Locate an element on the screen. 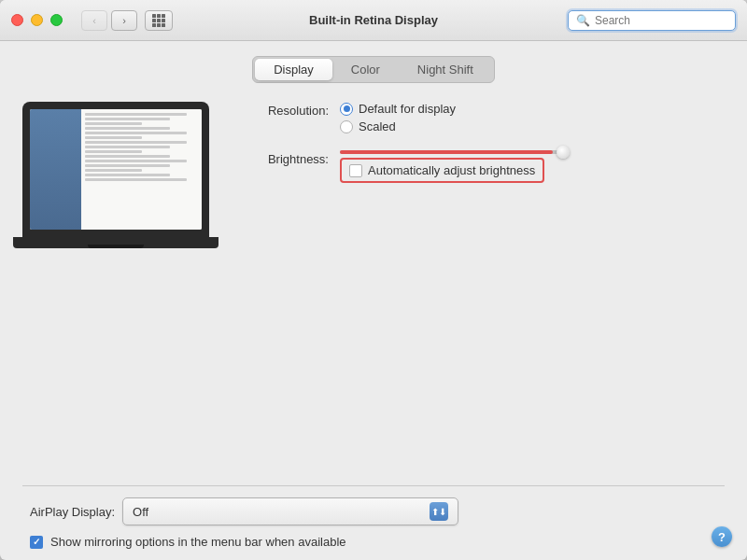  traffic-lights is located at coordinates (37, 21).